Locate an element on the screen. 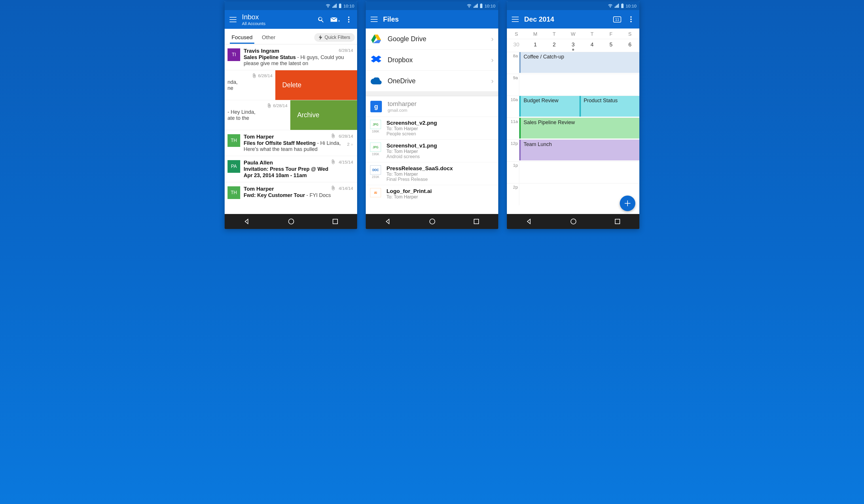 The height and width of the screenshot is (504, 864). today-button: 11 is located at coordinates (617, 19).